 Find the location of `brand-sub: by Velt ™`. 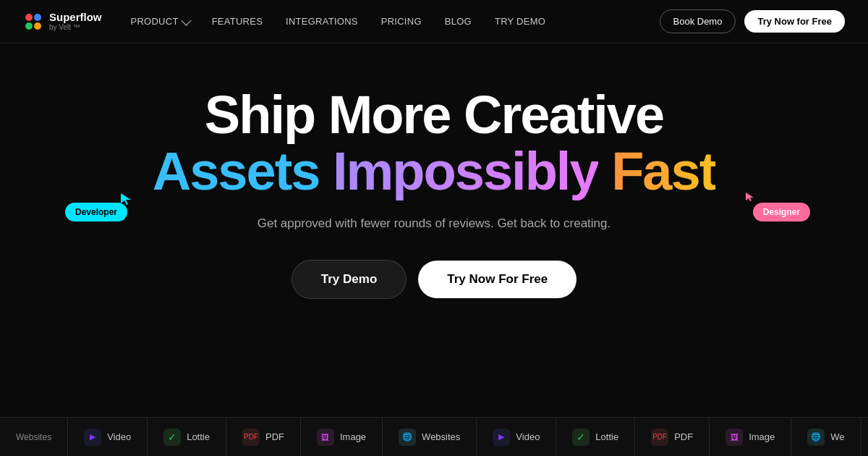

brand-sub: by Velt ™ is located at coordinates (75, 28).